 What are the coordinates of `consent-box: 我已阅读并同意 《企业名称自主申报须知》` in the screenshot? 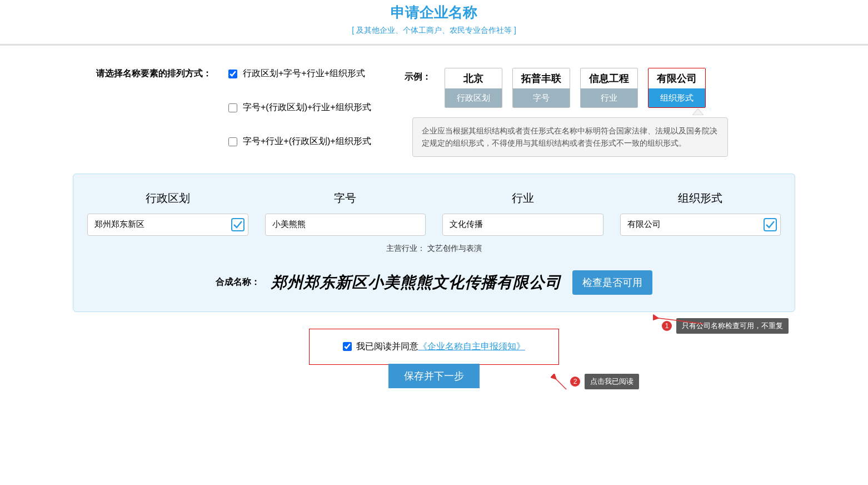 It's located at (434, 347).